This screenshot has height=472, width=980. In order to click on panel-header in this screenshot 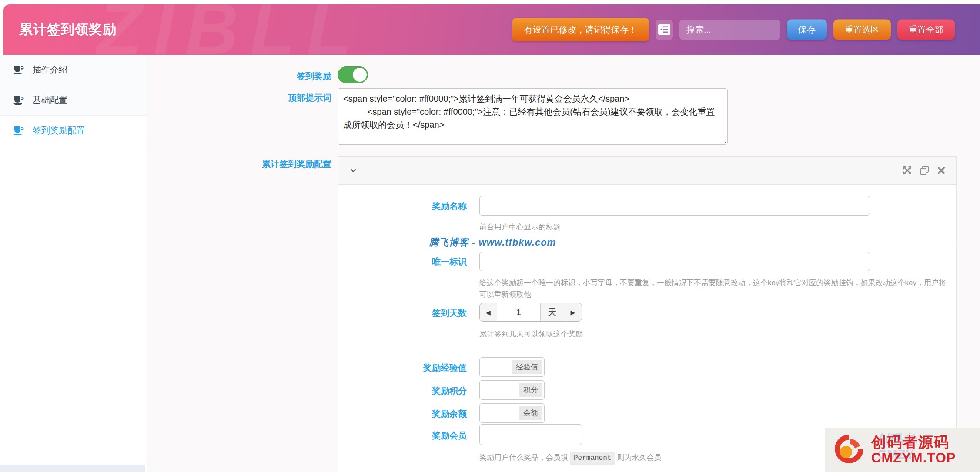, I will do `click(647, 171)`.